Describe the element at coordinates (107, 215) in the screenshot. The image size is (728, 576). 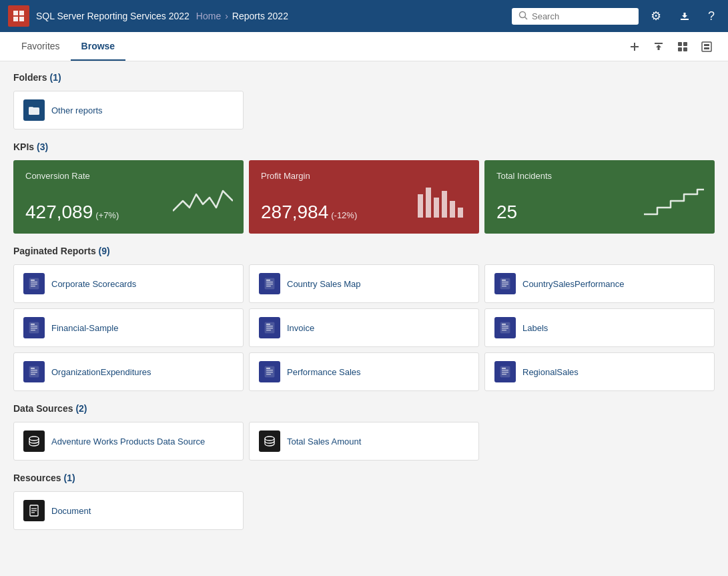
I see `kpi-conversion-rate-change: (+7%)` at that location.